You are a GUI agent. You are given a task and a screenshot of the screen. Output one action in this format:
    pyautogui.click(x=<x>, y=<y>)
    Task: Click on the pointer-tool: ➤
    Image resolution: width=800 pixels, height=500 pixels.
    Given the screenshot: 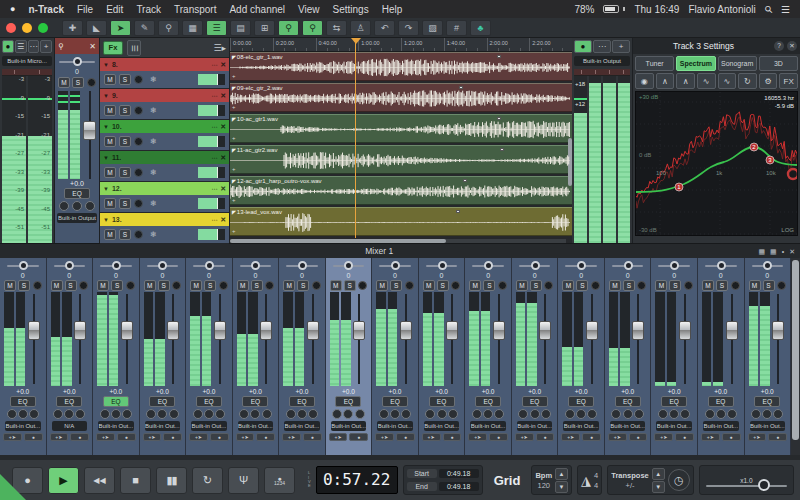 What is the action you would take?
    pyautogui.click(x=120, y=28)
    